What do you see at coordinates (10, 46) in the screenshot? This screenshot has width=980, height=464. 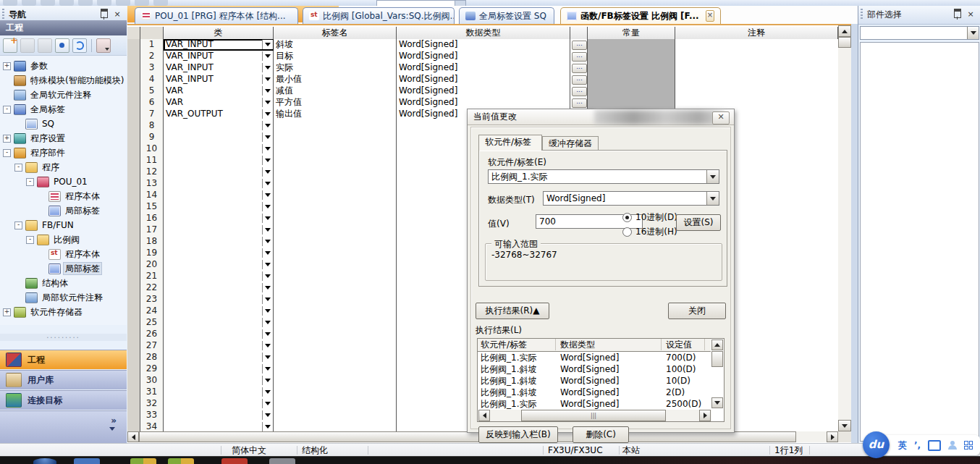 I see `new-item-icon` at bounding box center [10, 46].